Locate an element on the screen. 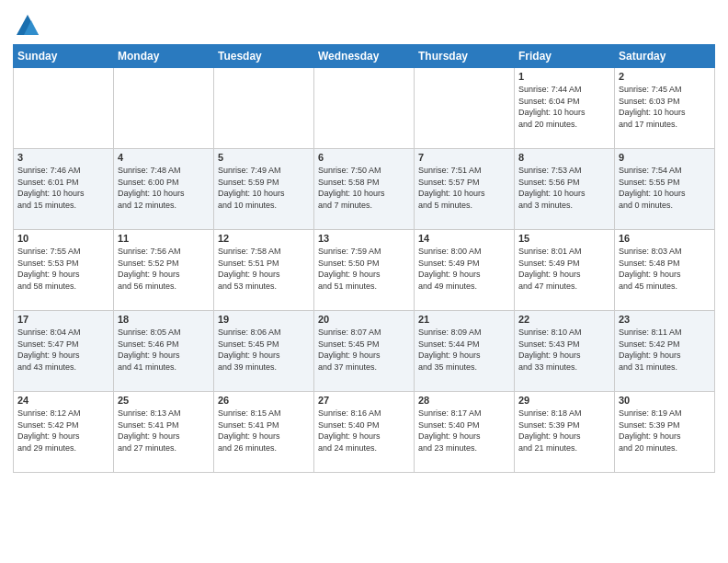 The image size is (728, 563). logo is located at coordinates (27, 26).